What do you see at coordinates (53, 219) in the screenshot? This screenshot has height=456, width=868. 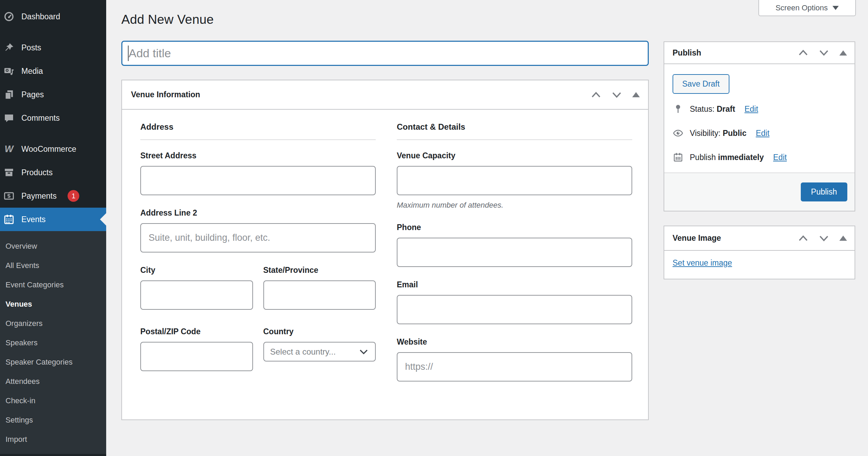 I see `sidebar-item-events: Events` at bounding box center [53, 219].